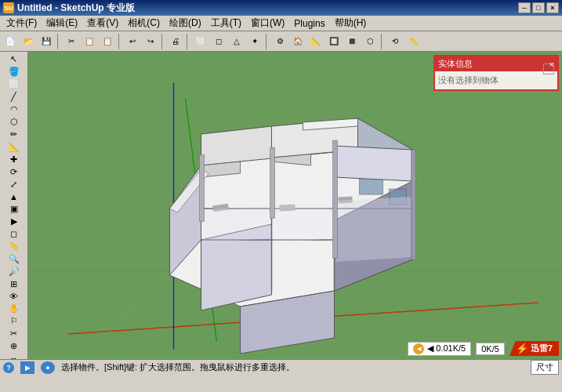  What do you see at coordinates (496, 80) in the screenshot?
I see `info-panel-content: 没有选择到物体 ≡` at bounding box center [496, 80].